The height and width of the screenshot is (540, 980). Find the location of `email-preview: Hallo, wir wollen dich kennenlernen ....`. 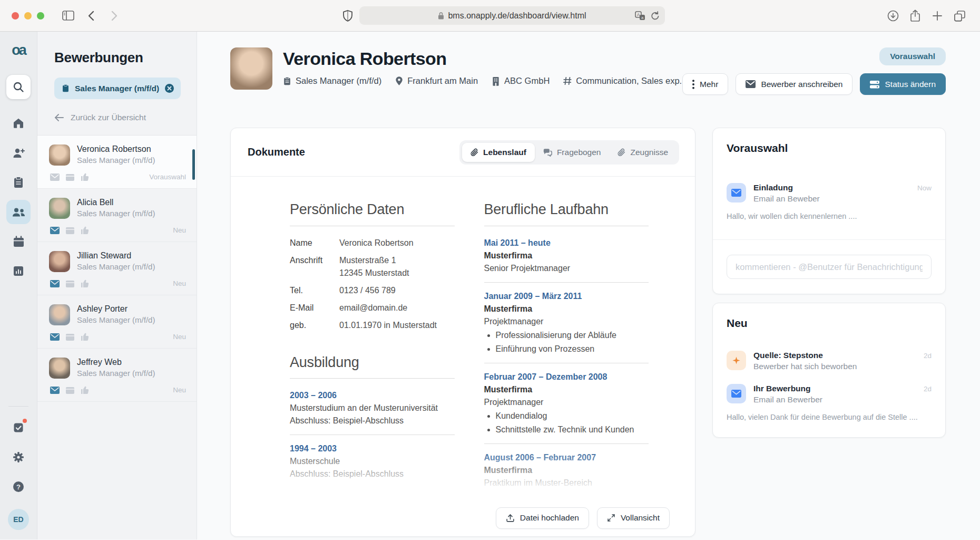

email-preview: Hallo, wir wollen dich kennenlernen .... is located at coordinates (829, 216).